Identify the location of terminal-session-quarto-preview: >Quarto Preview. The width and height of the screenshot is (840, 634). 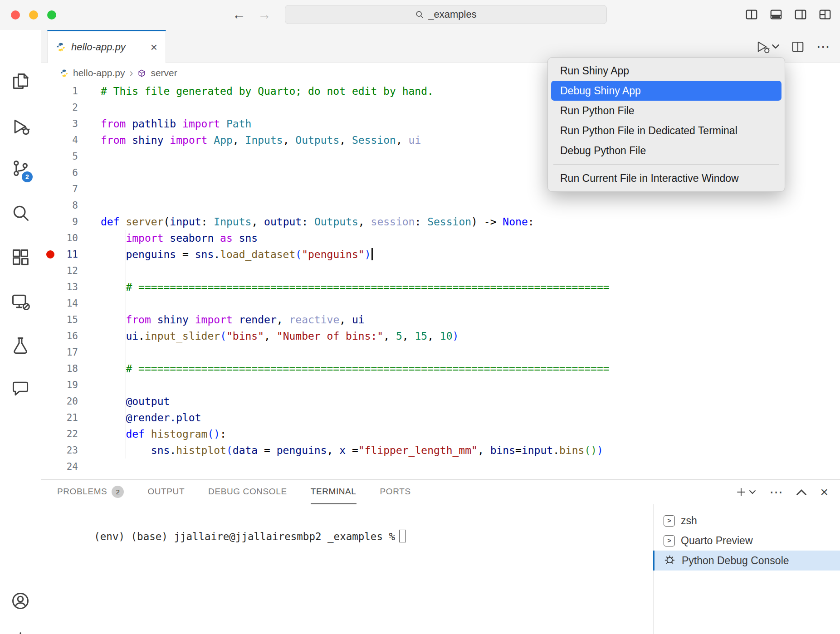
(747, 541).